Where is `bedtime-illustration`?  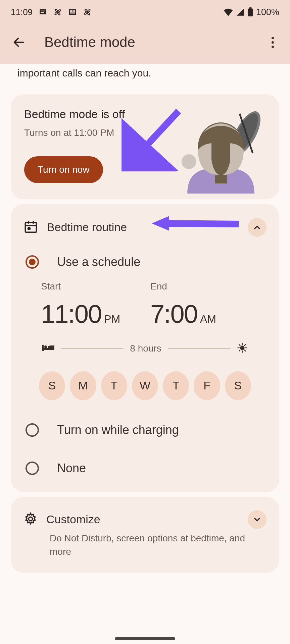
bedtime-illustration is located at coordinates (221, 150).